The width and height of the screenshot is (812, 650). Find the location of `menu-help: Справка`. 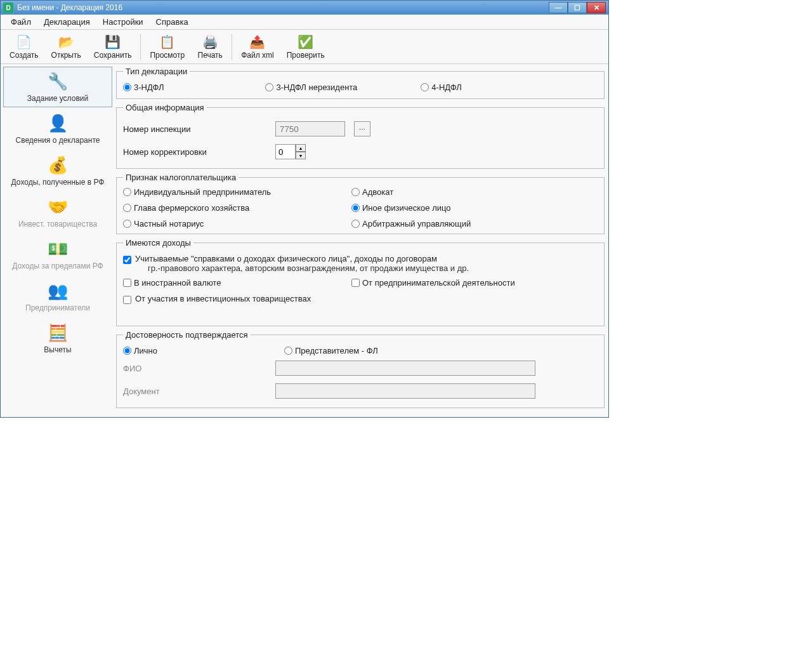

menu-help: Справка is located at coordinates (173, 22).